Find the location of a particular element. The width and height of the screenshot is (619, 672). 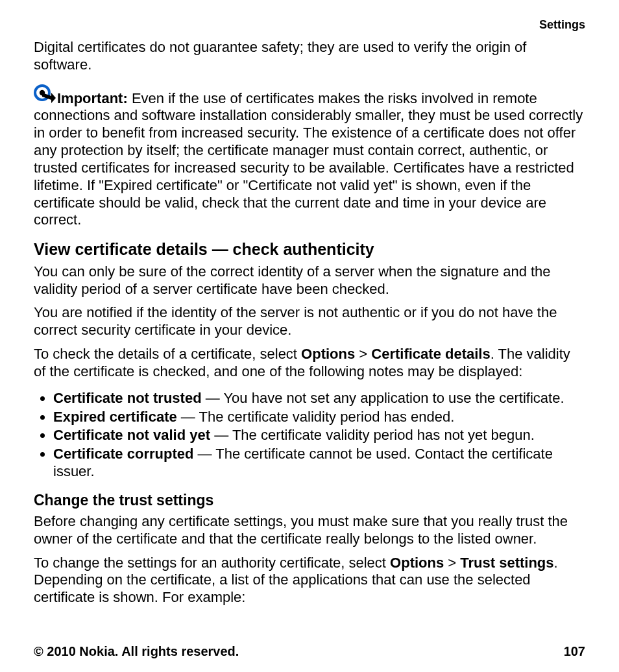

note-text: — You have not set any application to us… is located at coordinates (383, 398).